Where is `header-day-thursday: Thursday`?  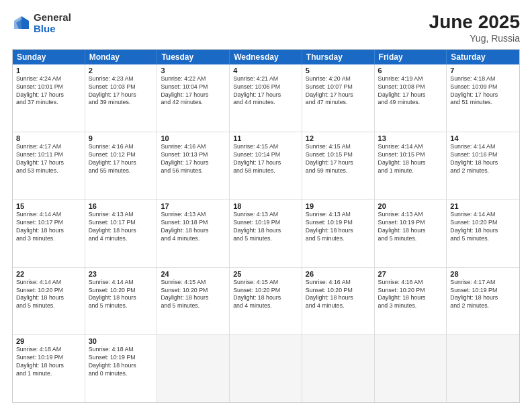
header-day-thursday: Thursday is located at coordinates (339, 57).